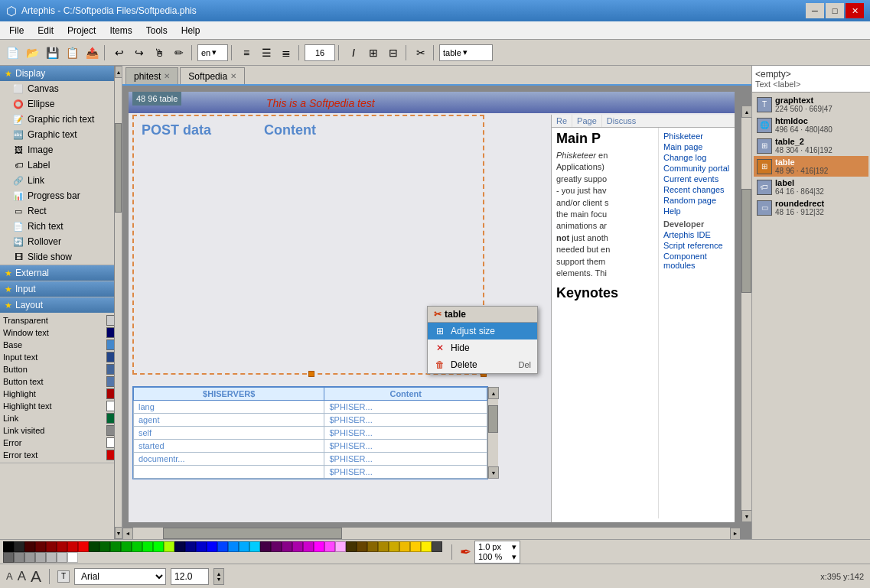  I want to click on menu-edit: Edit, so click(46, 31).